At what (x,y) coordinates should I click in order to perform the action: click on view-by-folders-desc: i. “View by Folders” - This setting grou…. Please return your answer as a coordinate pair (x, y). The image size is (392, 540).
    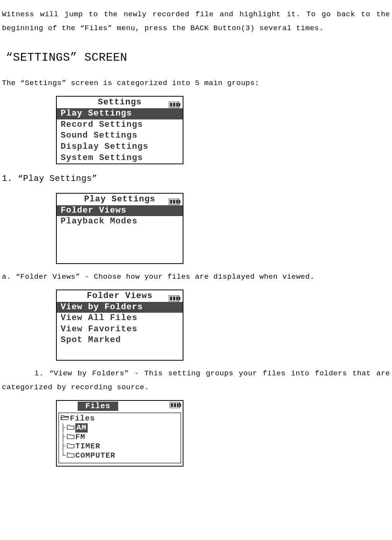
    Looking at the image, I should click on (196, 380).